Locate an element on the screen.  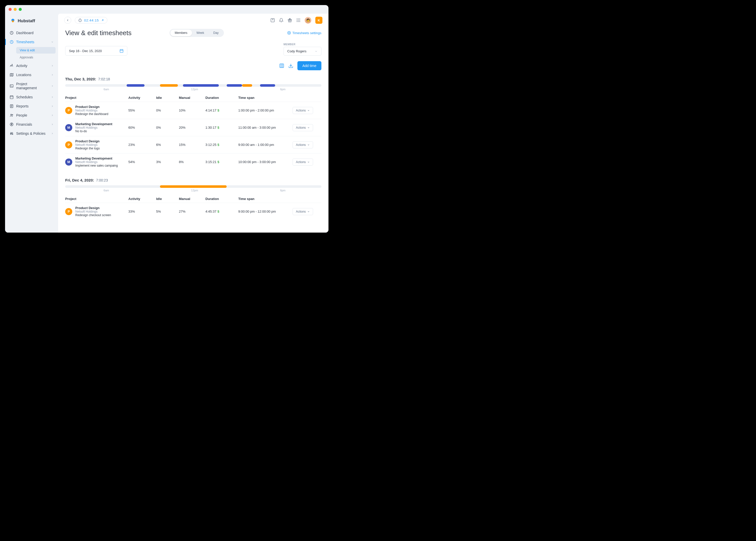
project-name: Product Design is located at coordinates (88, 141).